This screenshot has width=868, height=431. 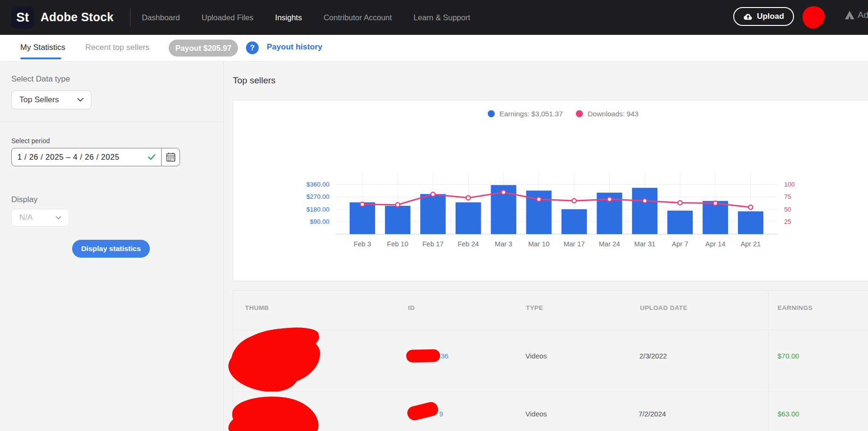 I want to click on downloads-legend-label: Downloads: 943, so click(x=613, y=114).